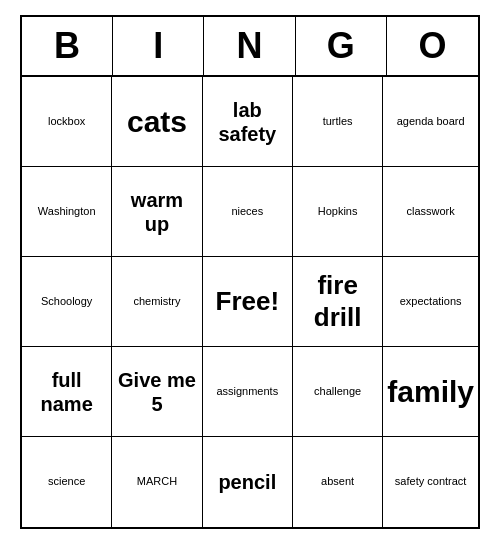  What do you see at coordinates (248, 122) in the screenshot?
I see `bingo-cell: lab safety` at bounding box center [248, 122].